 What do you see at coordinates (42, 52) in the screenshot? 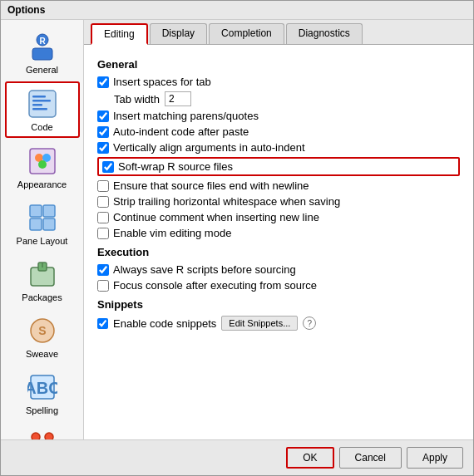
I see `sidebar-item-general: R General` at bounding box center [42, 52].